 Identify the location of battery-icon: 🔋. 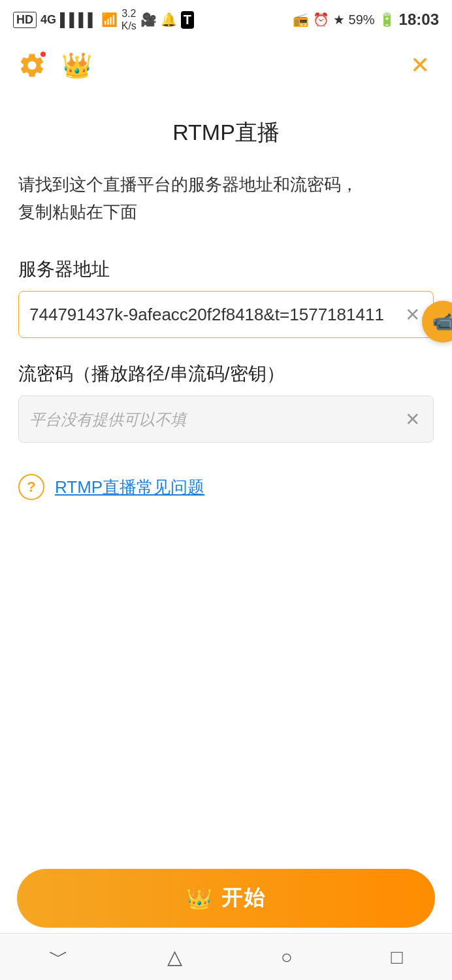
(387, 20).